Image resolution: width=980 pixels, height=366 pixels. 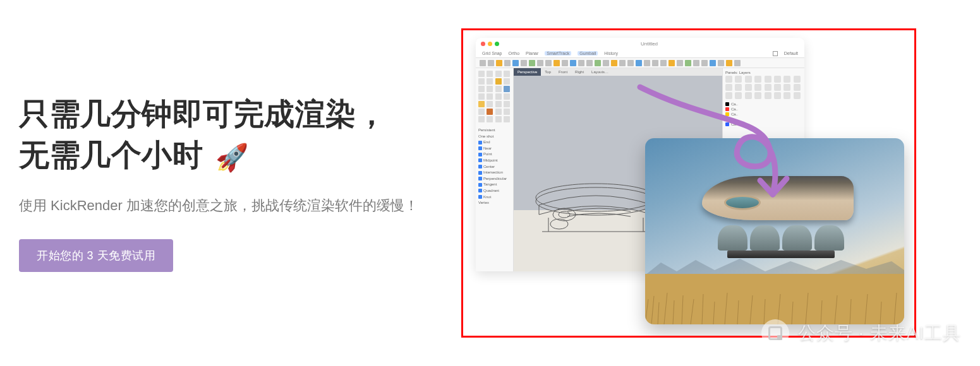 I want to click on render-output-image, so click(x=775, y=231).